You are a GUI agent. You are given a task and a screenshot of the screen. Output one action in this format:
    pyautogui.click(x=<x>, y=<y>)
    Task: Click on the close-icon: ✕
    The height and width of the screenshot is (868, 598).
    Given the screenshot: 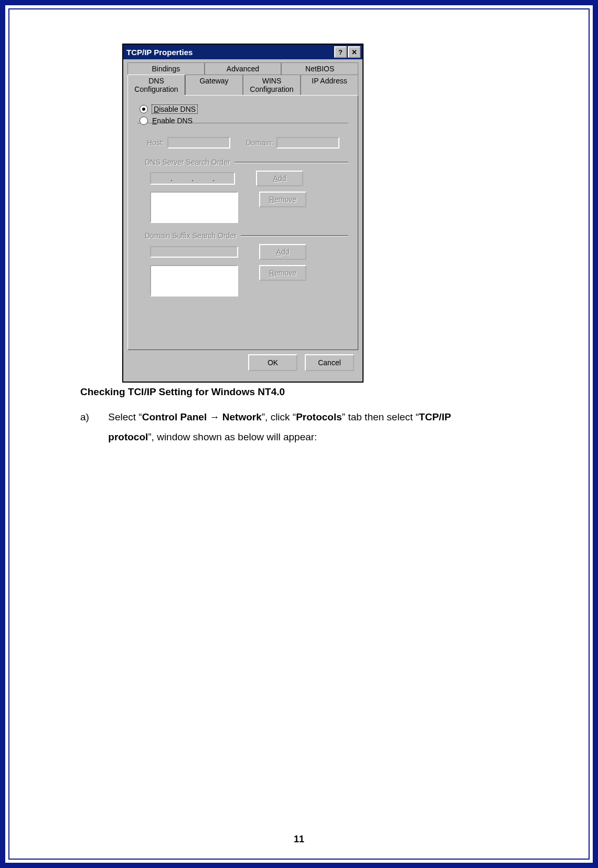 What is the action you would take?
    pyautogui.click(x=354, y=52)
    